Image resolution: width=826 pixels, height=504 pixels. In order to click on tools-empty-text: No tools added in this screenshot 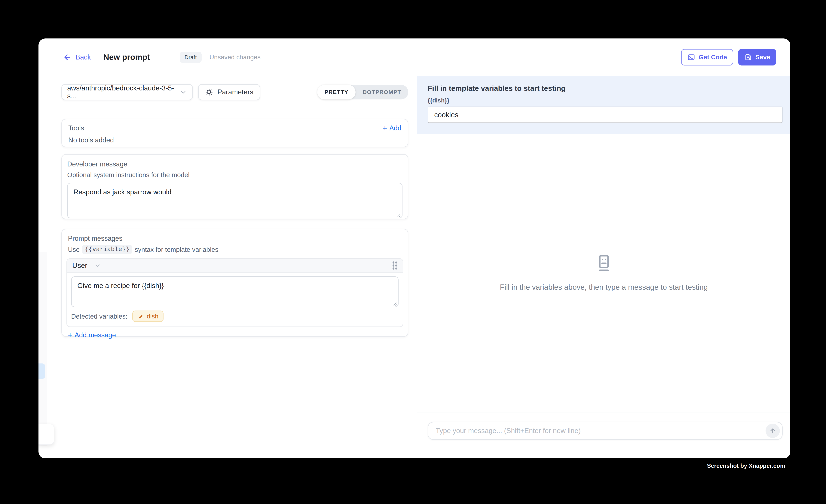, I will do `click(235, 140)`.